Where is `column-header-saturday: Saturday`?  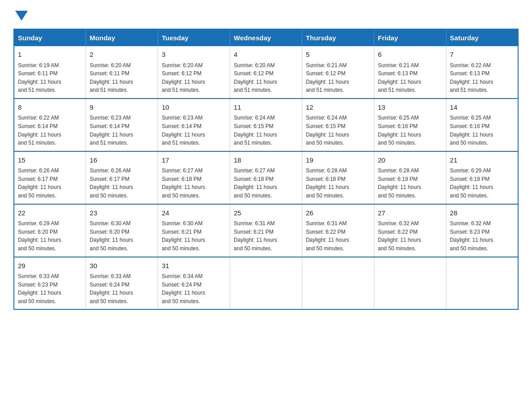
column-header-saturday: Saturday is located at coordinates (482, 38).